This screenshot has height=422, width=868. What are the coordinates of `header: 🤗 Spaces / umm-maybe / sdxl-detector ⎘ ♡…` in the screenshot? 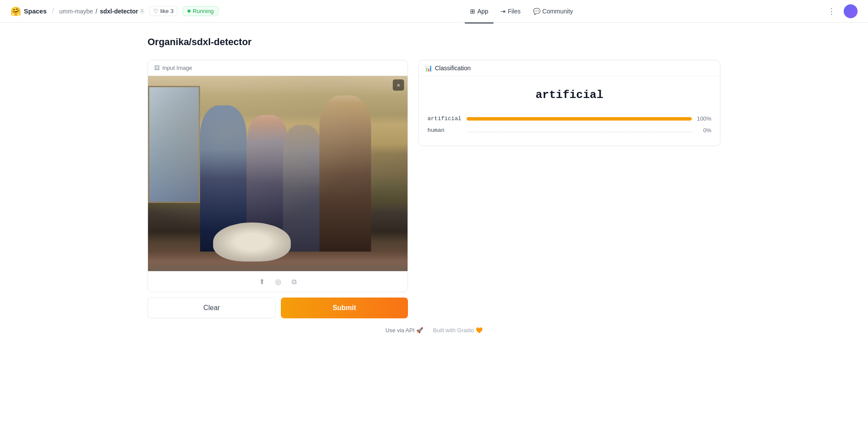 It's located at (434, 11).